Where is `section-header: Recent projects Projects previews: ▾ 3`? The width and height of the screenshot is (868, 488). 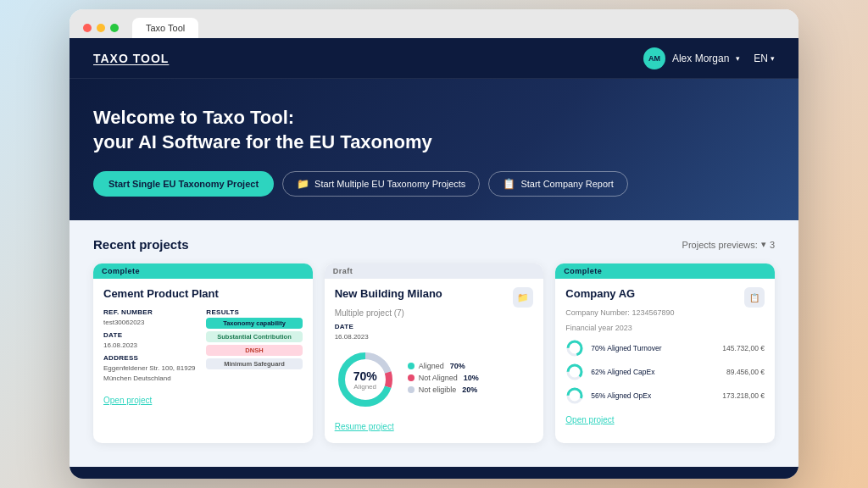
section-header: Recent projects Projects previews: ▾ 3 is located at coordinates (434, 244).